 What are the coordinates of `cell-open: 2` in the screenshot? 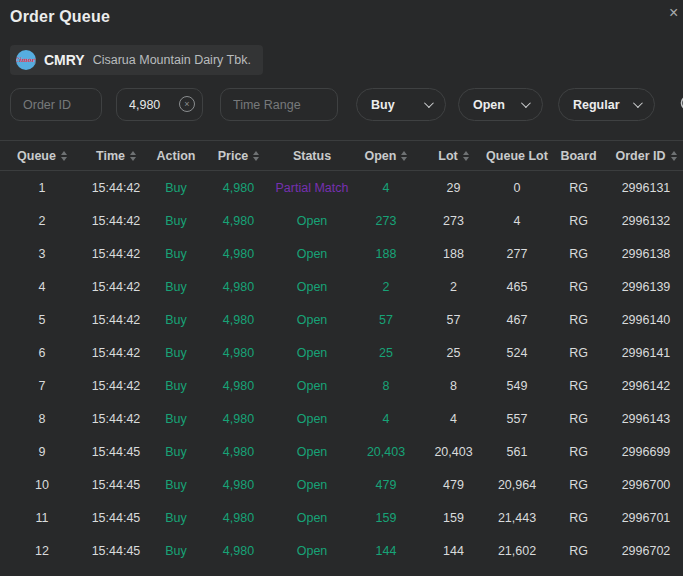 It's located at (386, 287).